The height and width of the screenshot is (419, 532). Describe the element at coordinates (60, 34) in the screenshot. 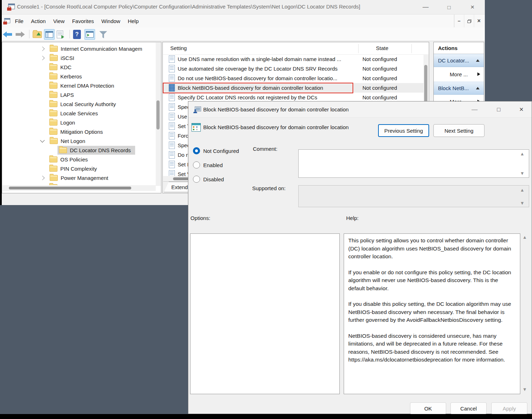

I see `export-list-icon` at that location.